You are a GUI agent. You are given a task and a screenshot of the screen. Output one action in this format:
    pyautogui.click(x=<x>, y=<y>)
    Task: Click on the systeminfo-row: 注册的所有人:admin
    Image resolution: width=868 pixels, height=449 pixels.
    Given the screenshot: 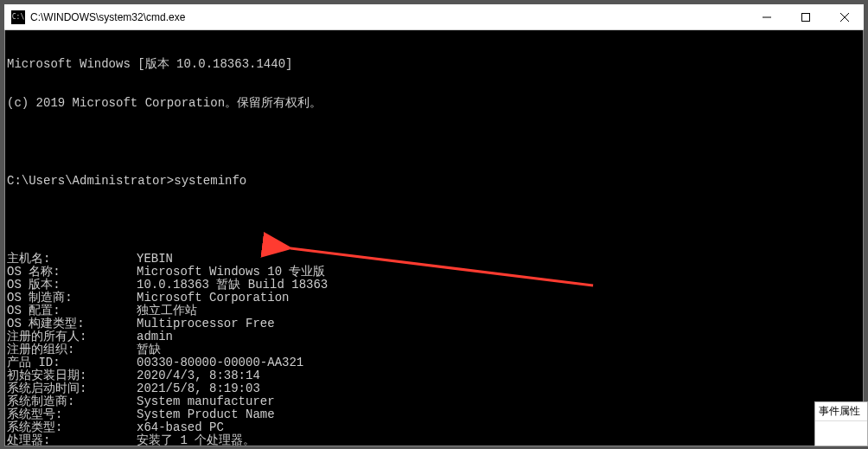 What is the action you would take?
    pyautogui.click(x=435, y=337)
    